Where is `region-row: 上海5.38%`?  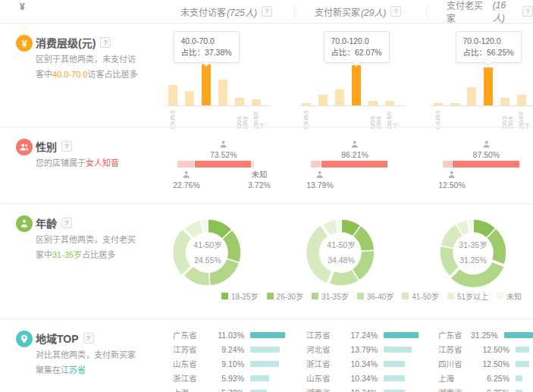 region-row: 上海5.38% is located at coordinates (234, 388).